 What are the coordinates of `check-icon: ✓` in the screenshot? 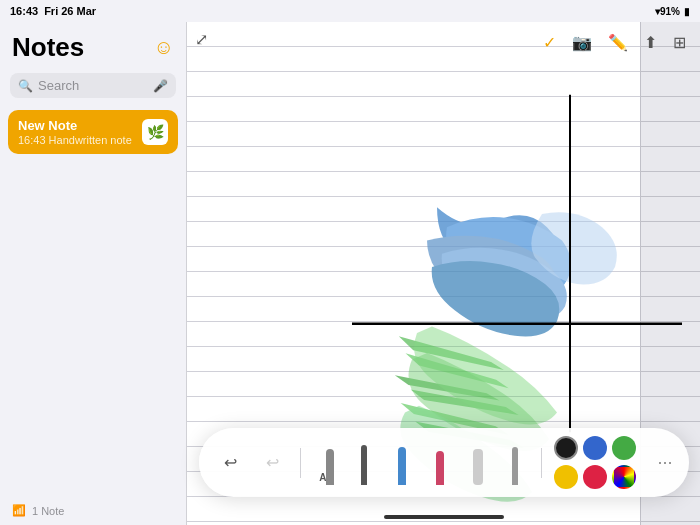 It's located at (550, 42).